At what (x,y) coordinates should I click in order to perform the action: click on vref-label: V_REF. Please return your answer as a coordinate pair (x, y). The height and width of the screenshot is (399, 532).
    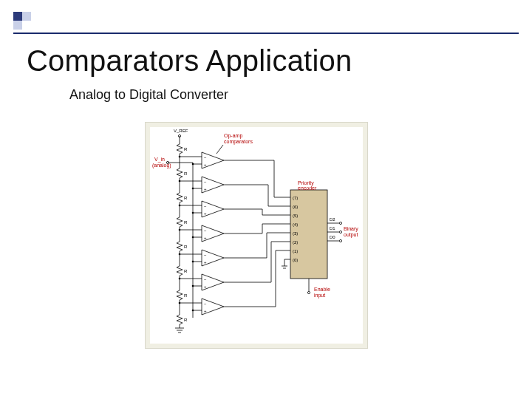
    Looking at the image, I should click on (181, 131).